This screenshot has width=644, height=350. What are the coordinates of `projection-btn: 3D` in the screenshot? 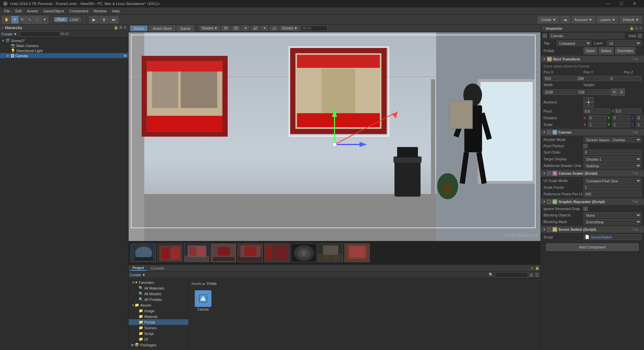 It's located at (226, 28).